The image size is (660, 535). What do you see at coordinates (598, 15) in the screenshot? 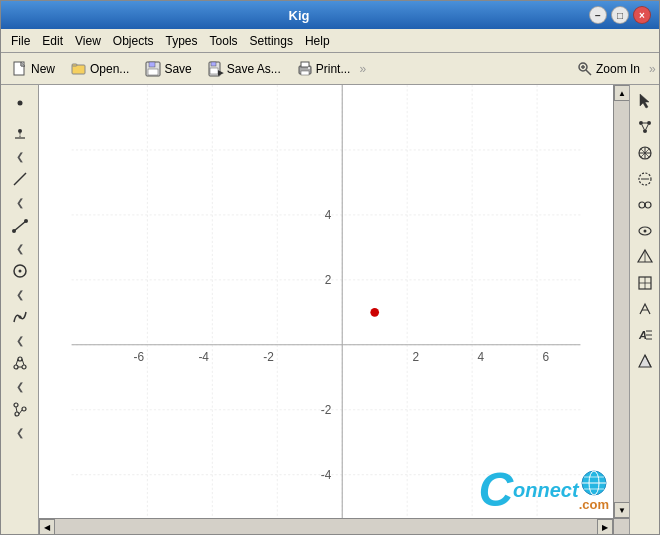
I see `minimize-button: −` at bounding box center [598, 15].